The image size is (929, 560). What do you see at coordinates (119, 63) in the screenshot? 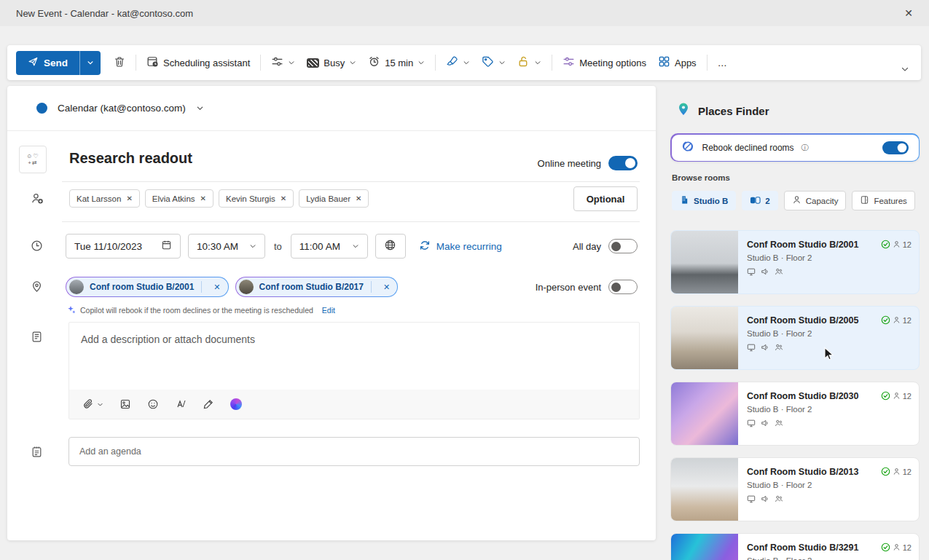
I see `delete-button` at bounding box center [119, 63].